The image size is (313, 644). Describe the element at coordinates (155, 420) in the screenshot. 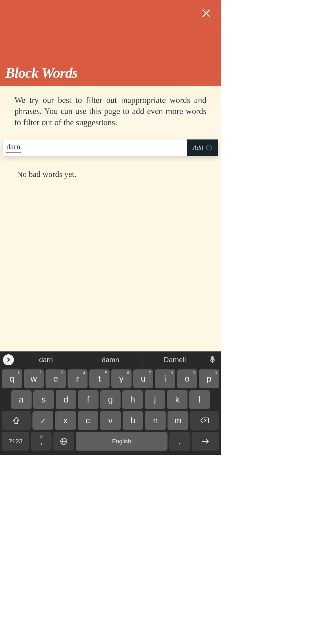

I see `key-n: n` at that location.